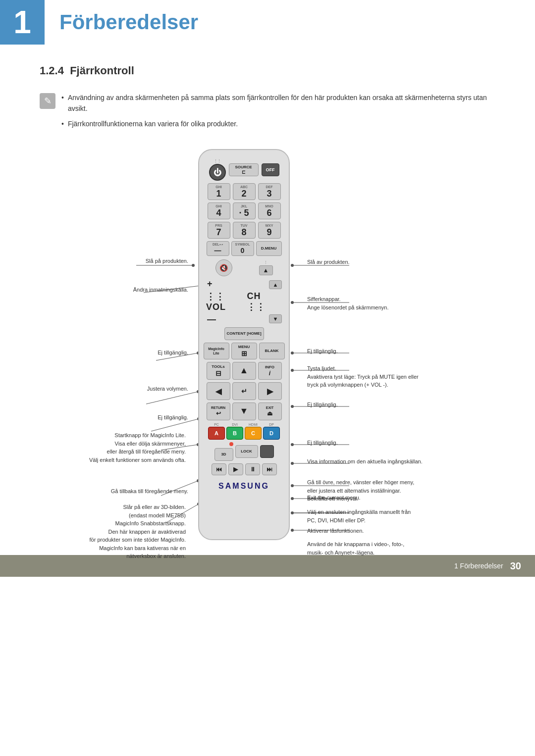 This screenshot has height=756, width=535. Describe the element at coordinates (381, 461) in the screenshot. I see `ann-right-info: Visa information om den aktuella ingångs…` at that location.